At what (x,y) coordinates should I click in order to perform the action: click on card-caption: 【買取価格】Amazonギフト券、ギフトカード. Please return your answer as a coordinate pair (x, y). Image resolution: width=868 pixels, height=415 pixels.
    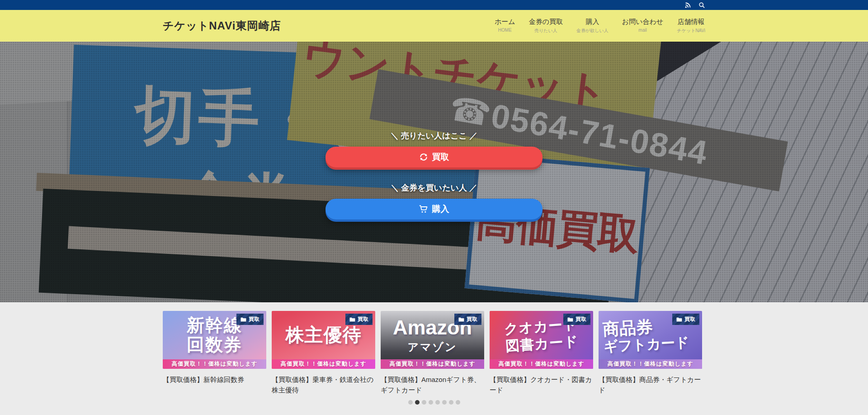
    Looking at the image, I should click on (432, 386).